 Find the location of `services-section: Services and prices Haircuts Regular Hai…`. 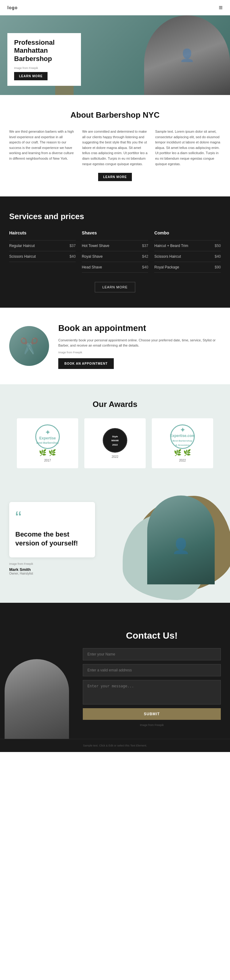

services-section: Services and prices Haircuts Regular Hai… is located at coordinates (115, 252).